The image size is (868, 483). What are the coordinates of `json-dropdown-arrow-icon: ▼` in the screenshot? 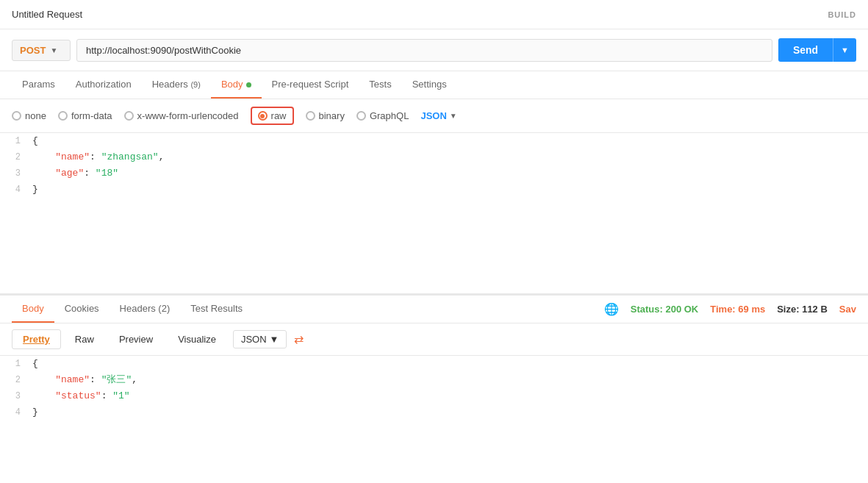 It's located at (453, 116).